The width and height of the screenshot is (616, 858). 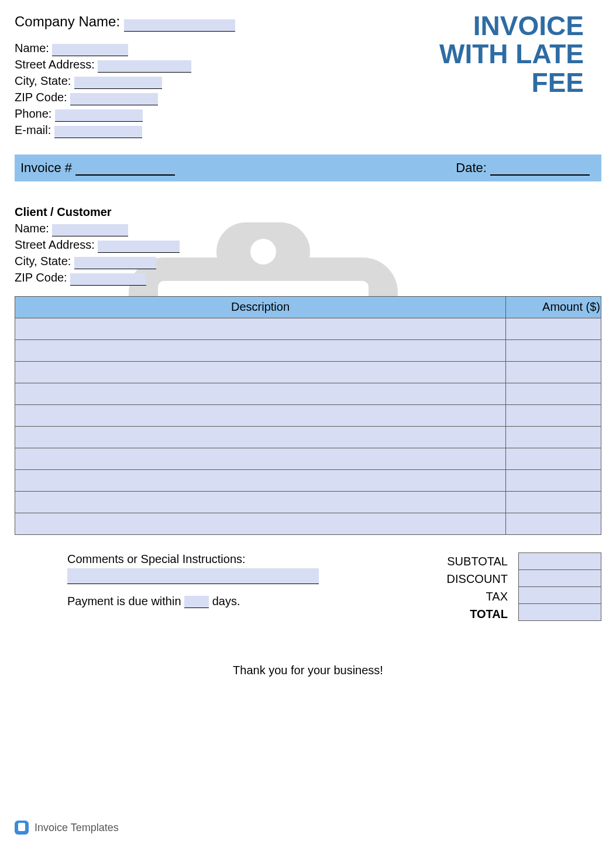 What do you see at coordinates (193, 588) in the screenshot?
I see `comments-block: Comments or Special Instructions: Paymen…` at bounding box center [193, 588].